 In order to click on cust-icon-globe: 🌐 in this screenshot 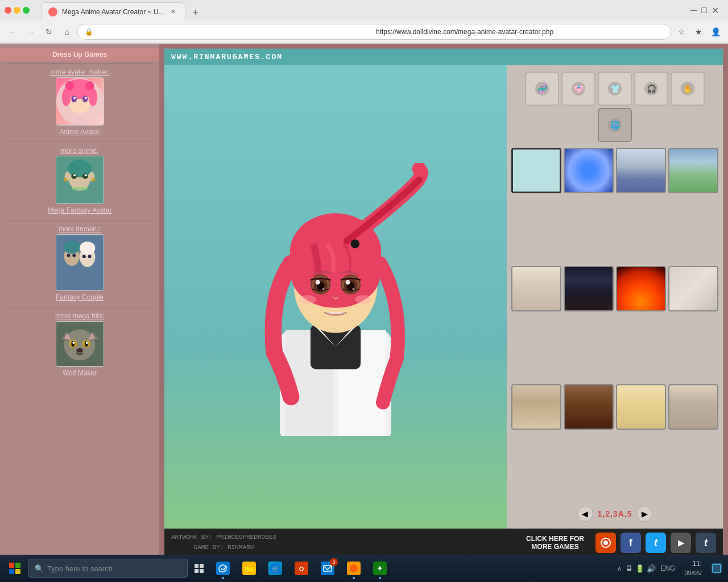, I will do `click(615, 125)`.